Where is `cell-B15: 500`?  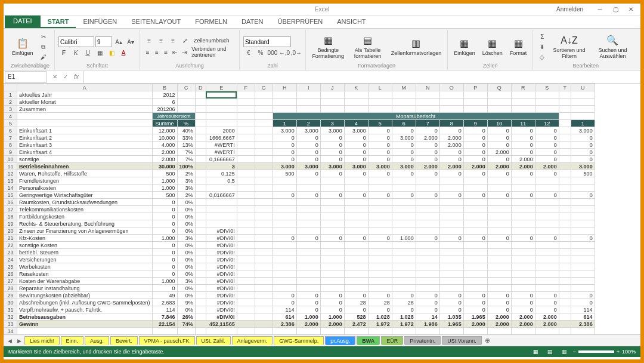 cell-B15: 500 is located at coordinates (165, 195).